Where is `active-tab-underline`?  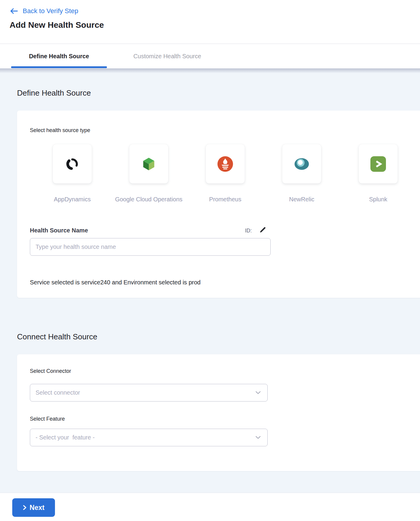 active-tab-underline is located at coordinates (59, 67).